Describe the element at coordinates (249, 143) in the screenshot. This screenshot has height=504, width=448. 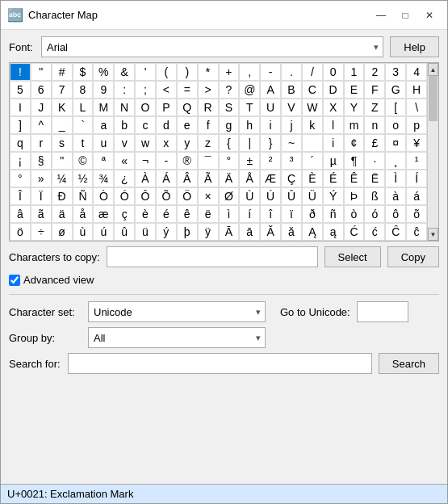
I see `char-cell: |` at that location.